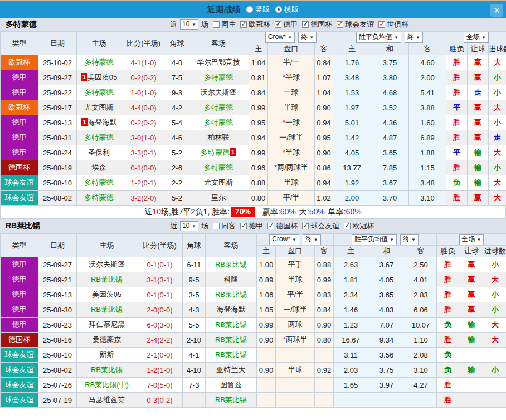  I want to click on team-label: 马瑟维兹英, so click(107, 400).